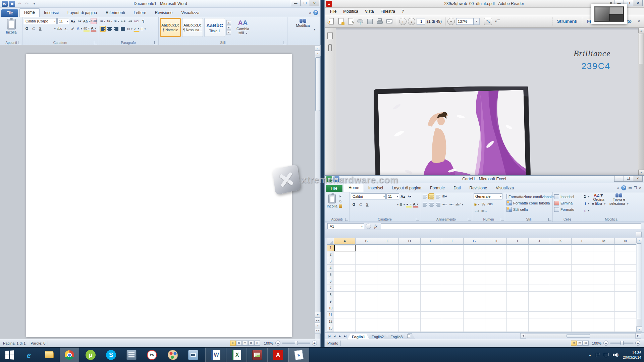  I want to click on word-vertical-scrollbar: ⌐ ▲ ▼ ▲▲ ● ▼▼, so click(317, 192).